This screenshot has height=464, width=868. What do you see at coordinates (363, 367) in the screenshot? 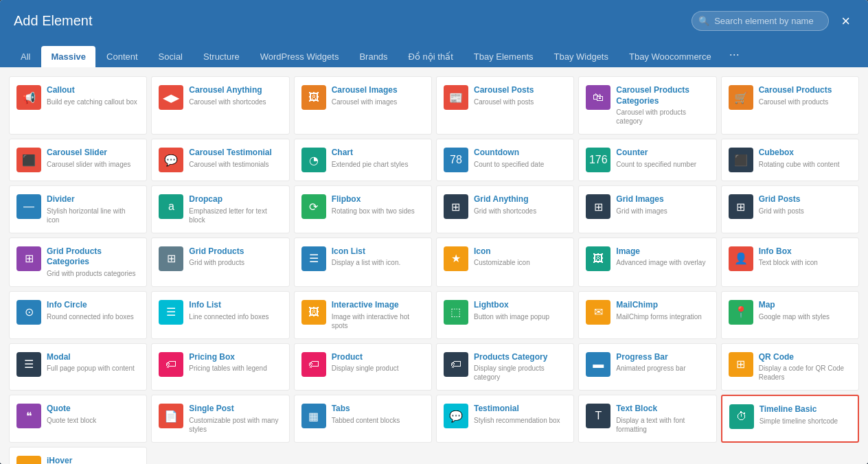
I see `element-product: 🏷ProductDisplay single product` at bounding box center [363, 367].